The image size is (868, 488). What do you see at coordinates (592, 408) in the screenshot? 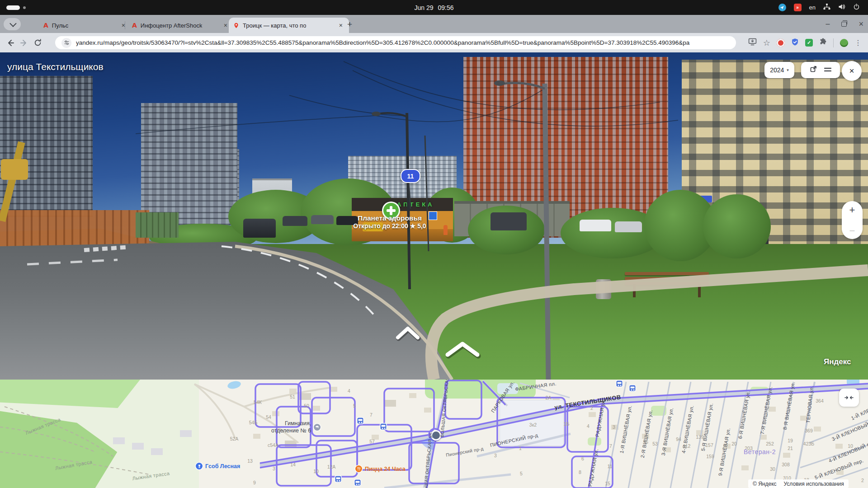
I see `map-building-number: 2` at bounding box center [592, 408].